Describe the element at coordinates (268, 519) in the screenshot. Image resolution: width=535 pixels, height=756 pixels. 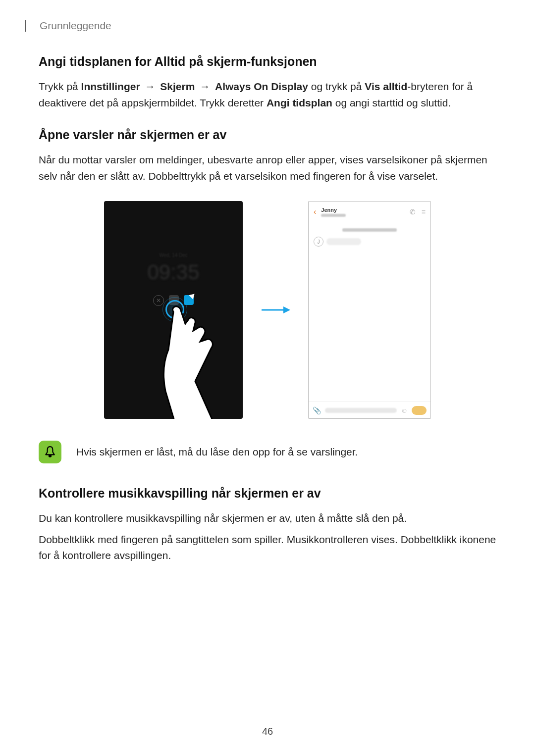
I see `section3-p1: Du kan kontrollere musikkavspilling når …` at that location.